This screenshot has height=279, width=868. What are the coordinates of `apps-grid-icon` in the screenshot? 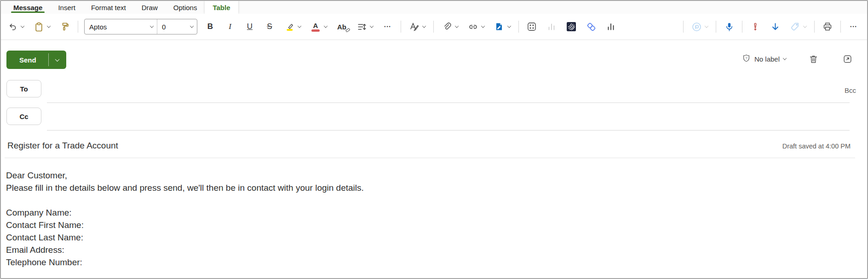 It's located at (532, 27).